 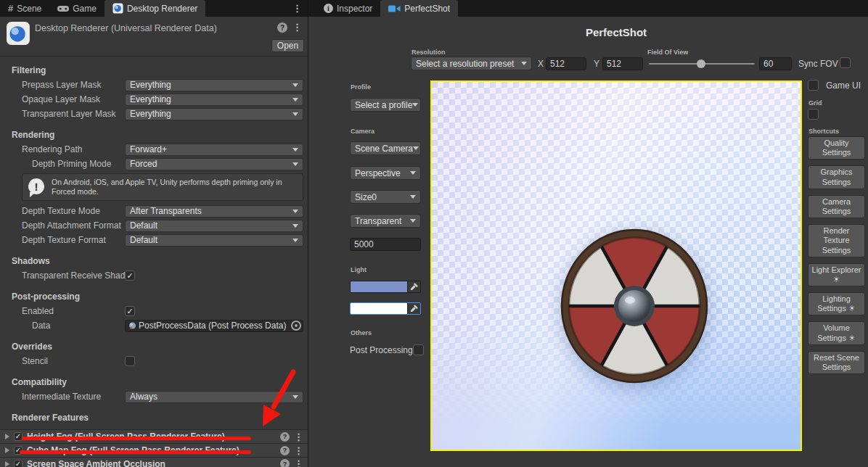 What do you see at coordinates (701, 64) in the screenshot?
I see `slider-thumb` at bounding box center [701, 64].